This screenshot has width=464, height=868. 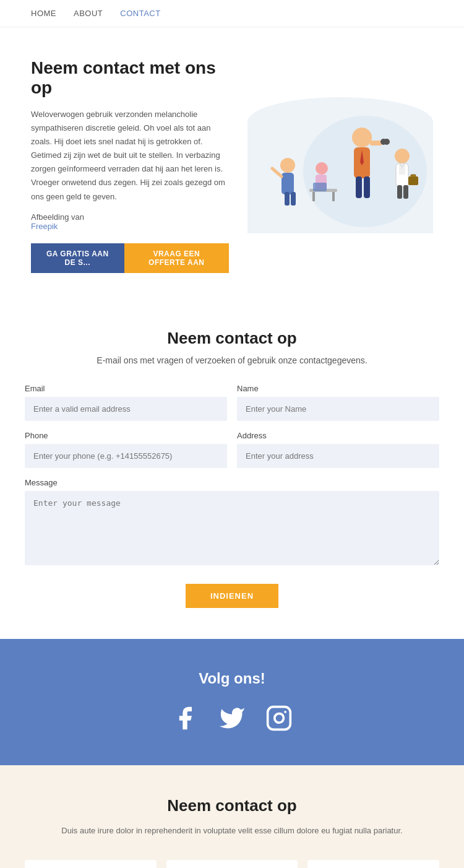 I want to click on social-section: Volg ons!, so click(x=232, y=702).